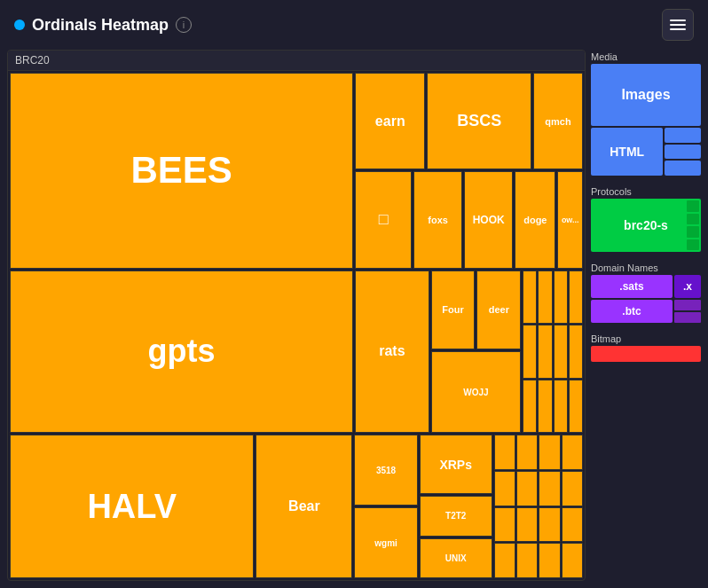 The image size is (708, 588). Describe the element at coordinates (100, 25) in the screenshot. I see `page-title: Ordinals Heatmap` at that location.